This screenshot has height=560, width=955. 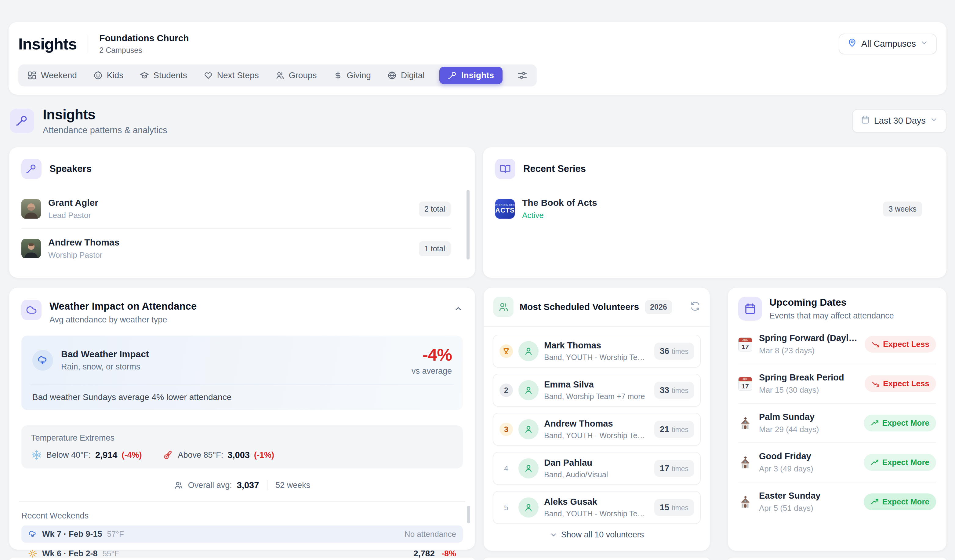 I want to click on rain-cloud-icon, so click(x=42, y=360).